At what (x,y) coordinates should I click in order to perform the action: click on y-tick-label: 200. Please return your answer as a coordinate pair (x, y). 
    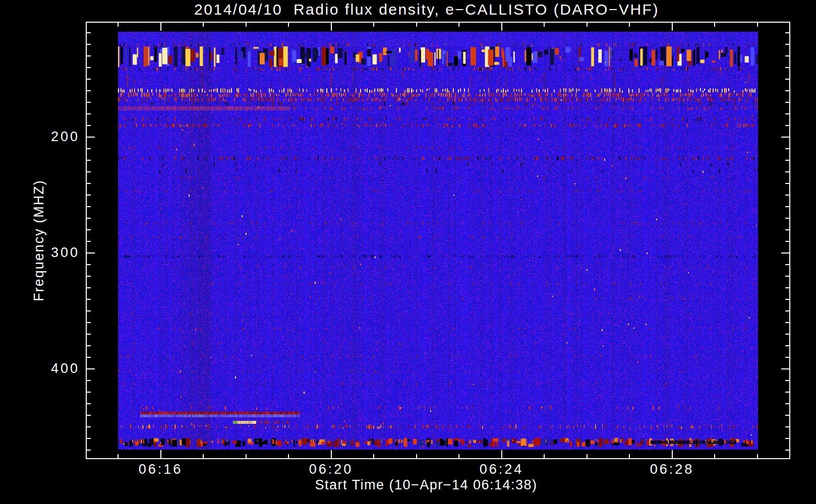
    Looking at the image, I should click on (47, 137).